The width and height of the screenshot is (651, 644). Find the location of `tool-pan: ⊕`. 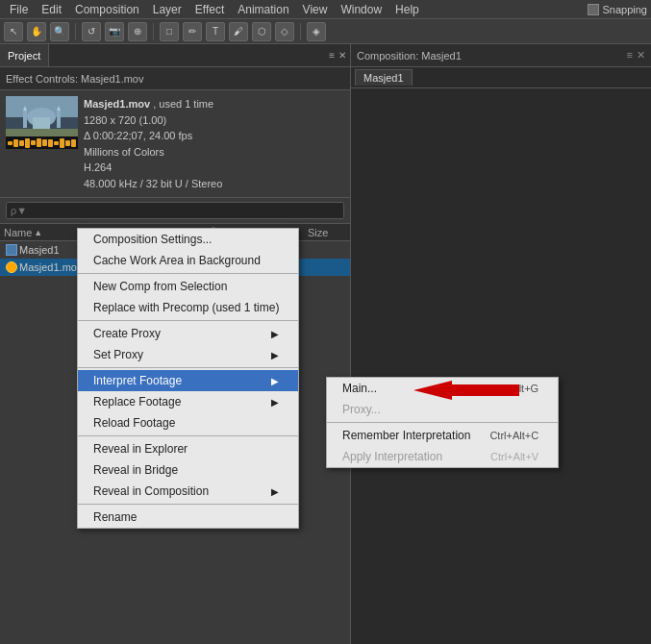

tool-pan: ⊕ is located at coordinates (138, 32).